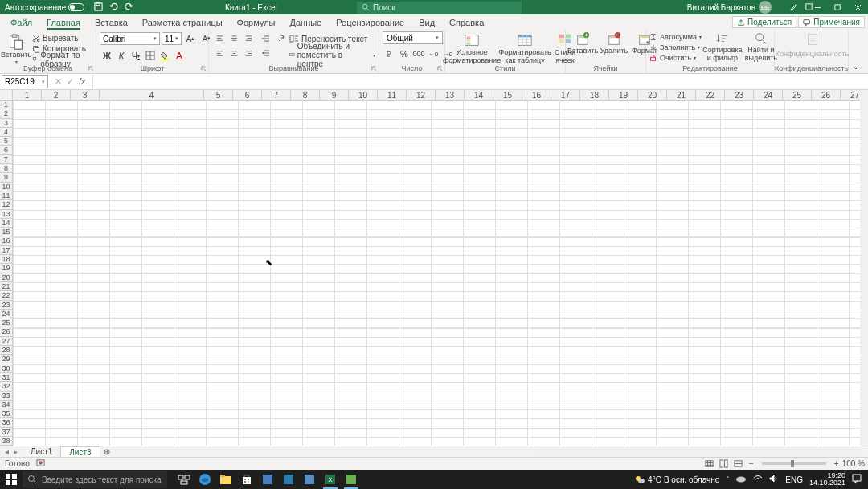  What do you see at coordinates (614, 43) in the screenshot?
I see `delete-cells-button: Удалить` at bounding box center [614, 43].